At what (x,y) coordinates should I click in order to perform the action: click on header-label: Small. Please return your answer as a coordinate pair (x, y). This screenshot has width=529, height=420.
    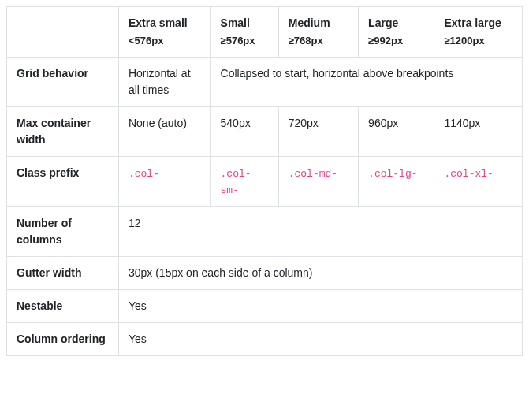
    Looking at the image, I should click on (235, 23).